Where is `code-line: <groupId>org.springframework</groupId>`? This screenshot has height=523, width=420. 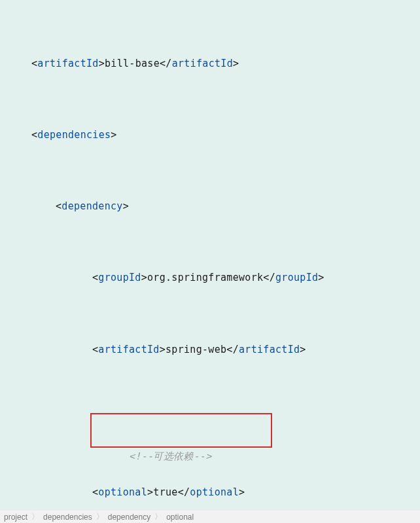
code-line: <groupId>org.springframework</groupId> is located at coordinates (213, 278).